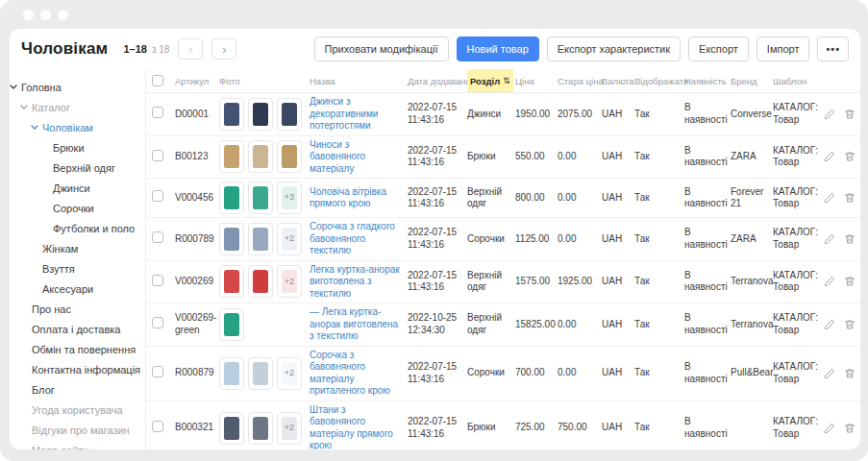 This screenshot has width=868, height=461. Describe the element at coordinates (77, 108) in the screenshot. I see `sidebar-item: Каталог` at that location.